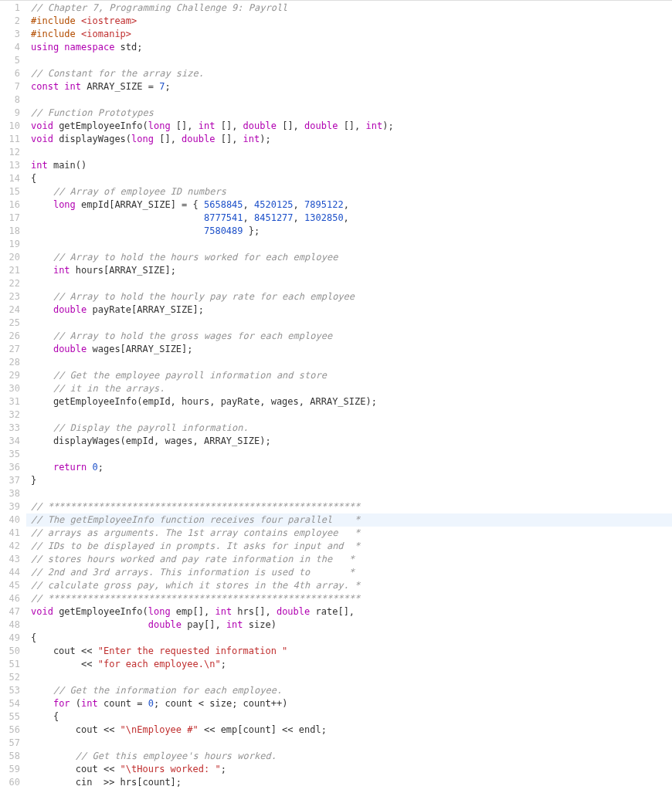  Describe the element at coordinates (351, 375) in the screenshot. I see `code-line: // Get the employee payroll information …` at that location.